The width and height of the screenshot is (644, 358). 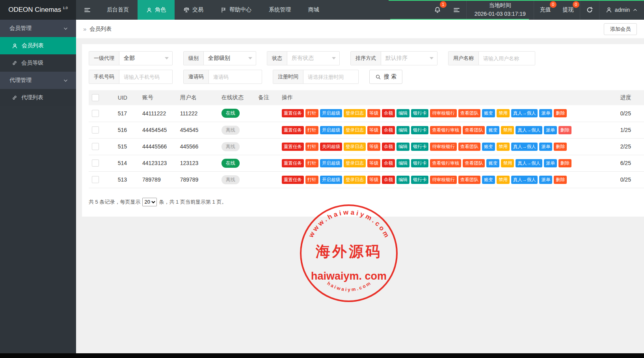 I want to click on filter-username-input, so click(x=507, y=58).